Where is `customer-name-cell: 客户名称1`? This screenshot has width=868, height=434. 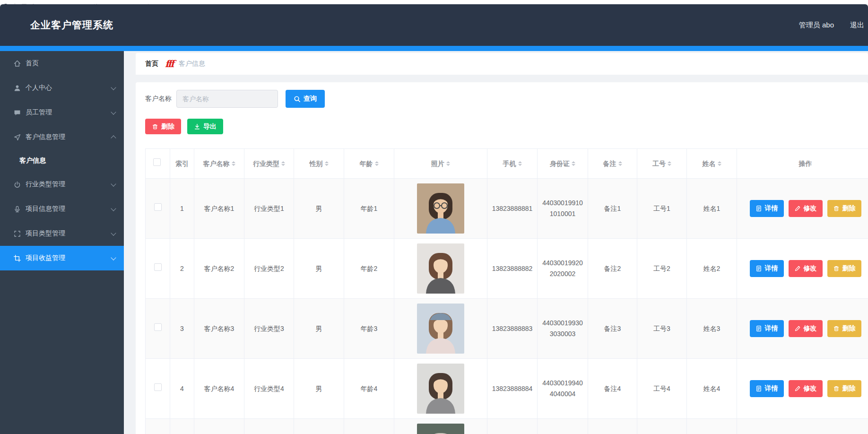 customer-name-cell: 客户名称1 is located at coordinates (219, 209).